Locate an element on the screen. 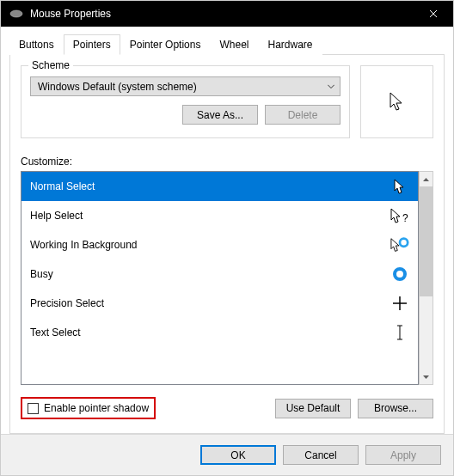 The height and width of the screenshot is (476, 454). tab-wheel: Wheel is located at coordinates (234, 45).